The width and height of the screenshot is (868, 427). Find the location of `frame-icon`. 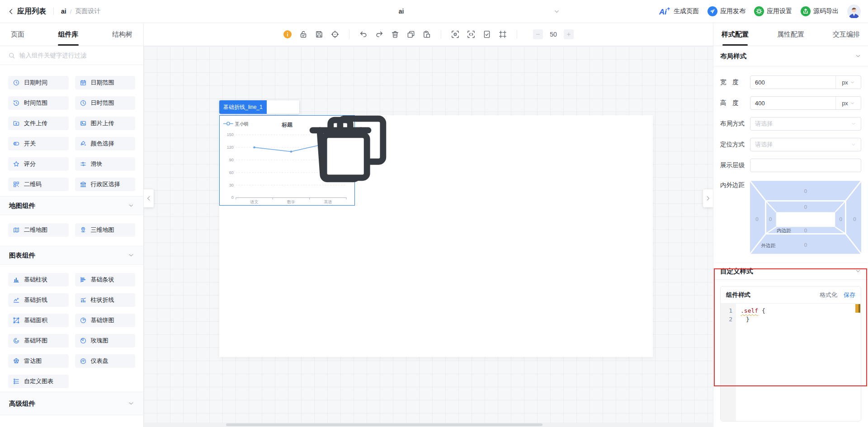

frame-icon is located at coordinates (503, 34).